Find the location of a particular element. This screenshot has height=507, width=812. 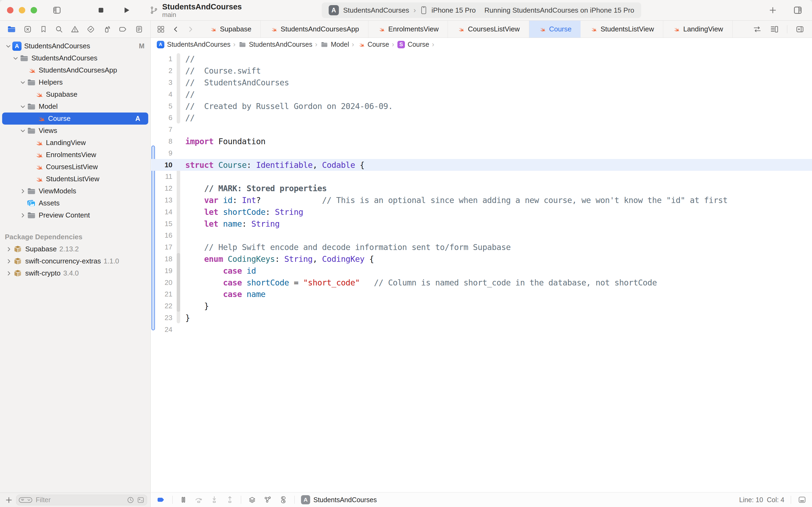

file-tree-row: A StudentsAndCoursesApp is located at coordinates (75, 70).